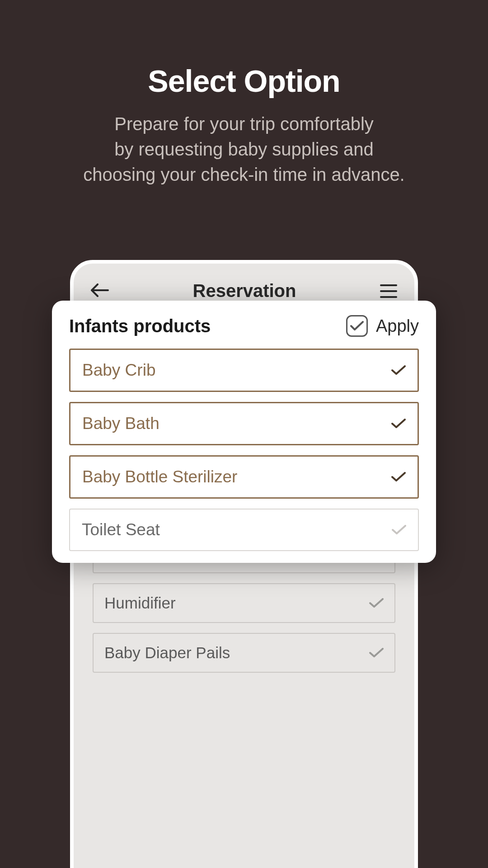 The image size is (488, 868). Describe the element at coordinates (121, 424) in the screenshot. I see `option-label: Baby Bath` at that location.